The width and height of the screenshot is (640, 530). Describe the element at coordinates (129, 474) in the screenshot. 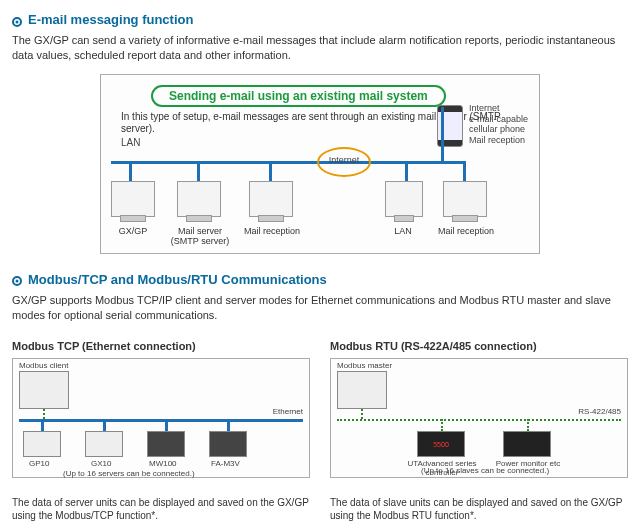

I see `label-tcp-caption: (Up to 16 servers can be connected.)` at that location.